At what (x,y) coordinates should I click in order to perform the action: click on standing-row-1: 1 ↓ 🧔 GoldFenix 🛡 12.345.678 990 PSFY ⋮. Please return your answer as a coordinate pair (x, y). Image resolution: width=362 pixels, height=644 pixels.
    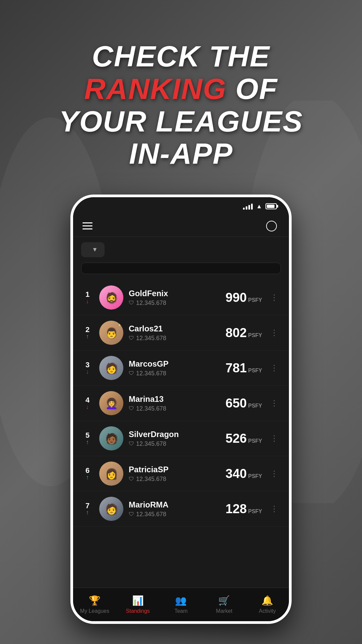
    Looking at the image, I should click on (181, 298).